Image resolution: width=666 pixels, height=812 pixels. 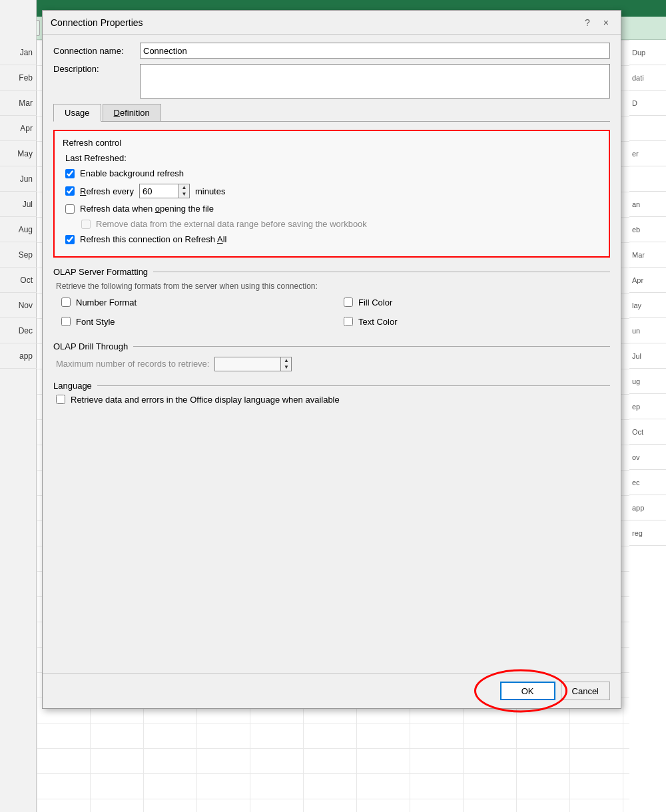 I want to click on language-checkbox-label: Retrieve data and errors in the Office d…, so click(x=205, y=399).